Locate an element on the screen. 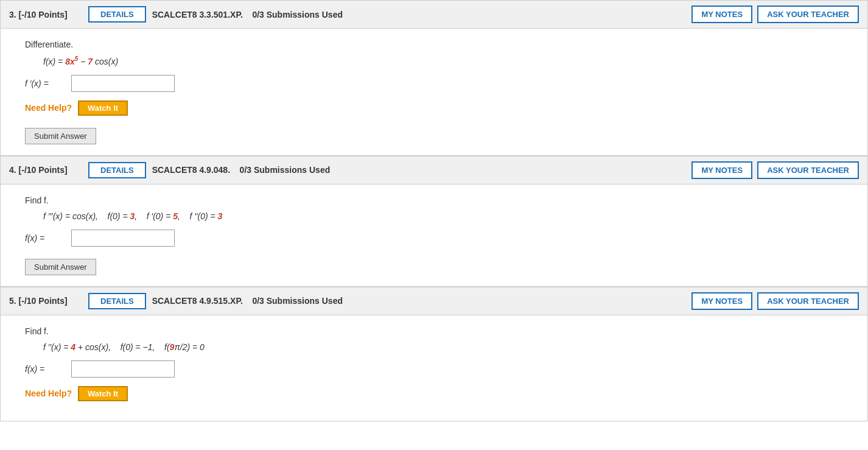  p4-submit-button: Submit Answer is located at coordinates (61, 267).